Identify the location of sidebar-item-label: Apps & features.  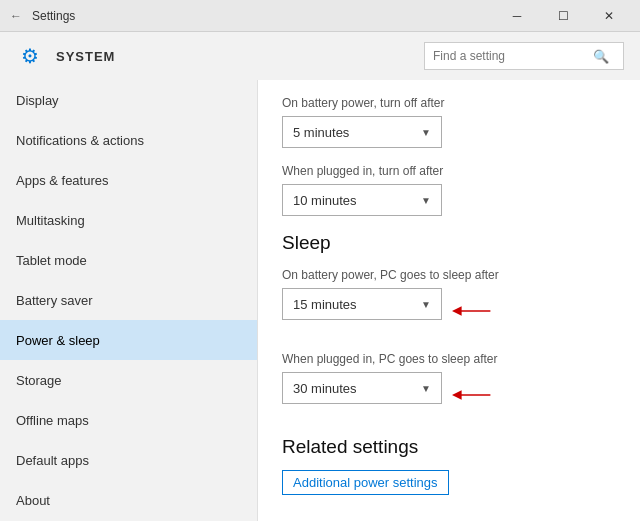
(62, 180).